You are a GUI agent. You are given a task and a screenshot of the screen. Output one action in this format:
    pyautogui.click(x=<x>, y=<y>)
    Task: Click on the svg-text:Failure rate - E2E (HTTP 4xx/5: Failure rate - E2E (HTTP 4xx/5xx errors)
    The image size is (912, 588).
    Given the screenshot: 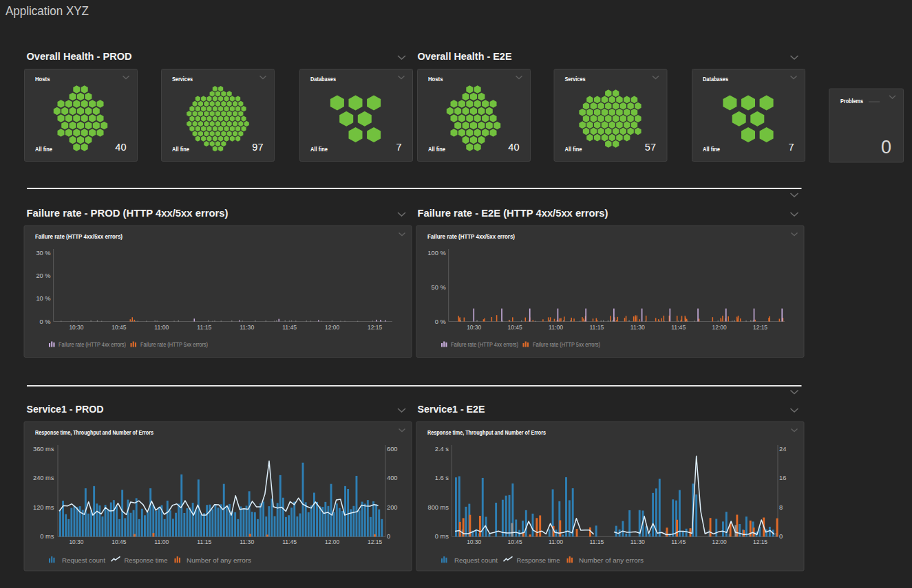 What is the action you would take?
    pyautogui.click(x=513, y=213)
    